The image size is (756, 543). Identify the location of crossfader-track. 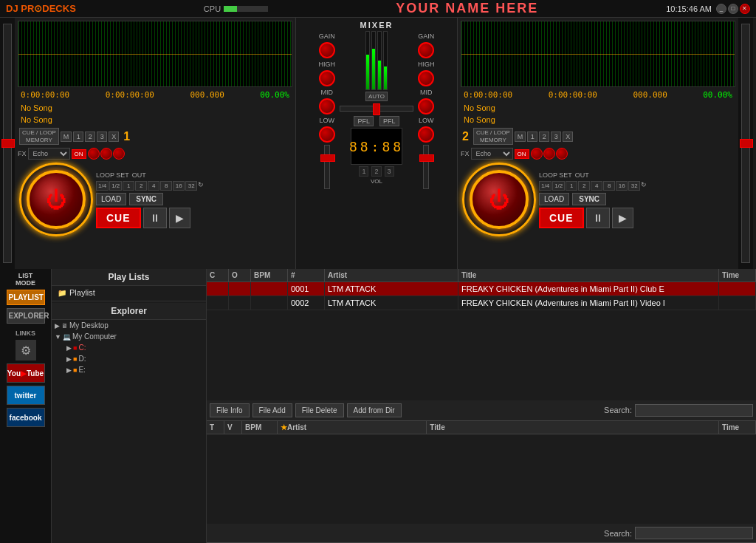
(377, 109).